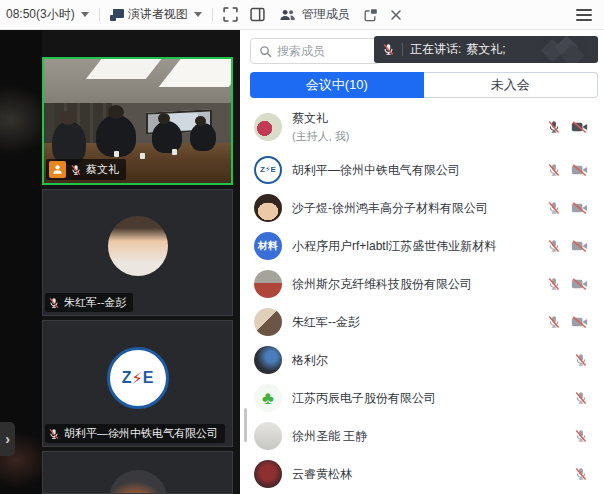  I want to click on member-tabs: 会议中(10) 未入会, so click(424, 85).